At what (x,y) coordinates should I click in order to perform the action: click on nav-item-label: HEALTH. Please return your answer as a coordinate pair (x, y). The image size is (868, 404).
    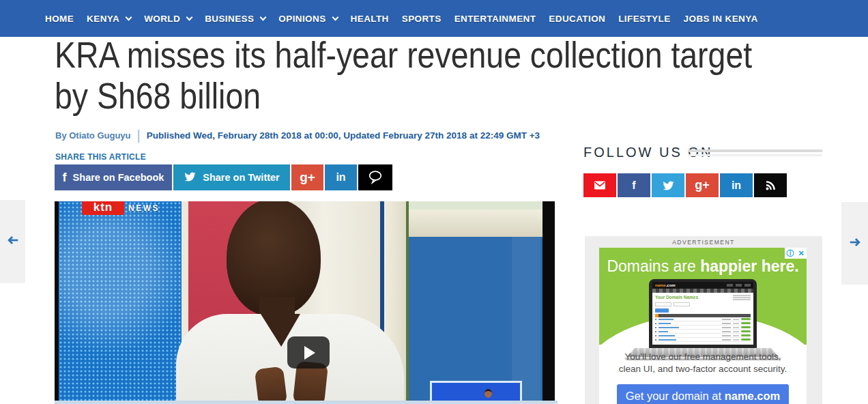
    Looking at the image, I should click on (370, 19).